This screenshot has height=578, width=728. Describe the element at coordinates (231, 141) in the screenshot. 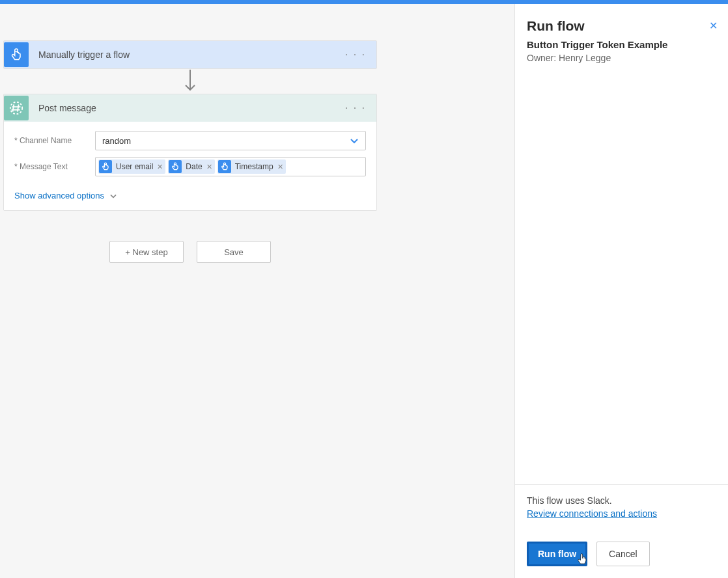

I see `channel-select: random` at that location.